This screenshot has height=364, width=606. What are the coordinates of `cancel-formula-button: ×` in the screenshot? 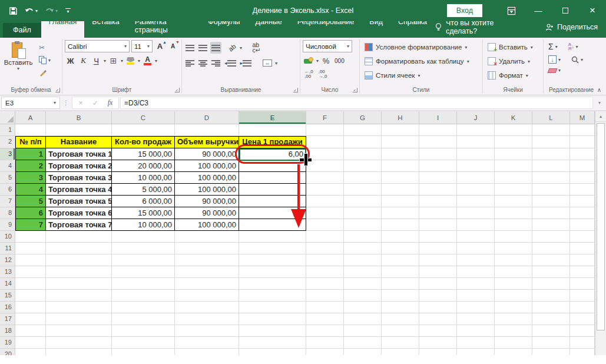 It's located at (81, 103).